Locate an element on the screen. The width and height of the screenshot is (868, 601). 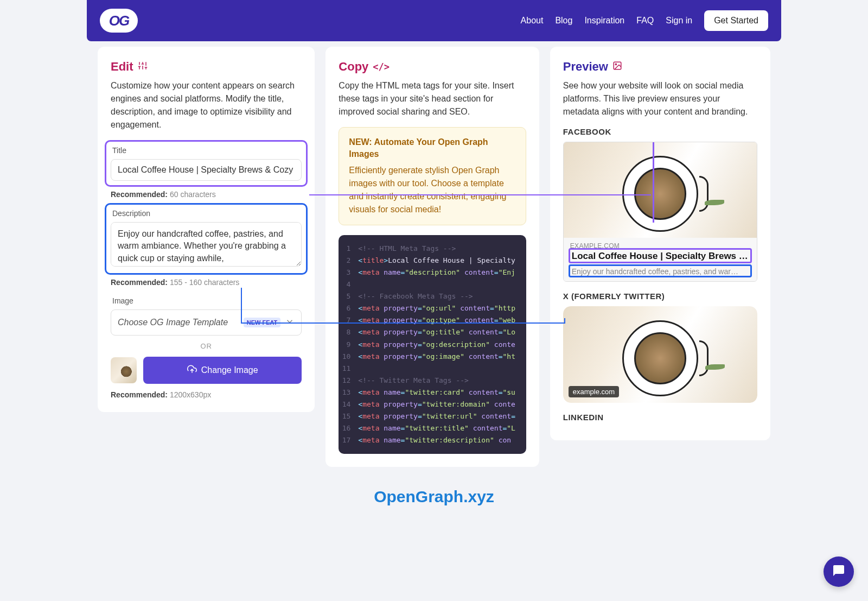
description-textarea: Enjoy our handcrafted coffee, pastries, … is located at coordinates (206, 244).